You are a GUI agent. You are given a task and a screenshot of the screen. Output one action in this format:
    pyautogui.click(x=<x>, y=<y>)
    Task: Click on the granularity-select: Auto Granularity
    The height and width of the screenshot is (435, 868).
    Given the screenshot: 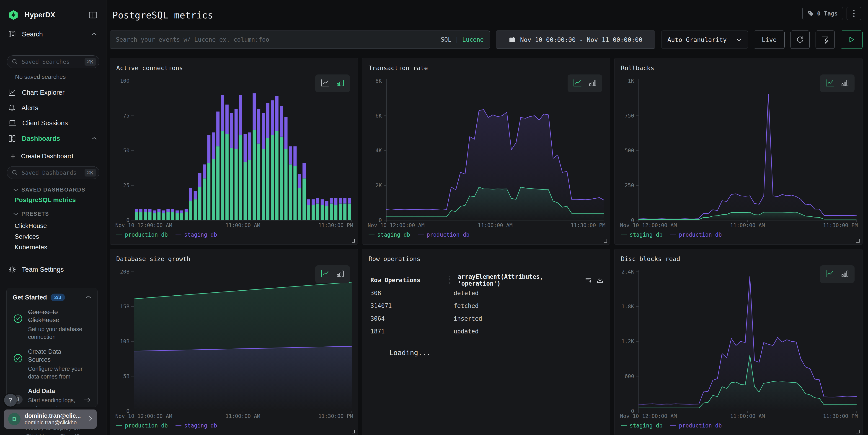 What is the action you would take?
    pyautogui.click(x=705, y=40)
    